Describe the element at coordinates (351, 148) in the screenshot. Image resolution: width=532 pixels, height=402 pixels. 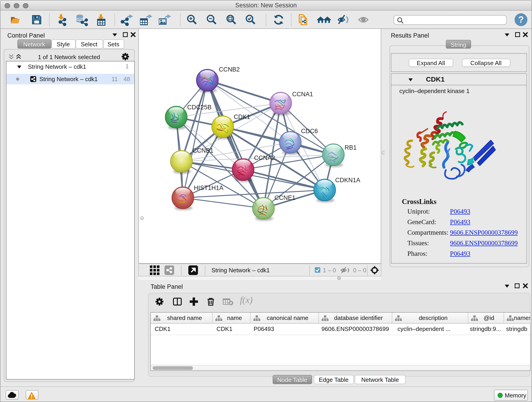
I see `svg-text: RB1` at that location.